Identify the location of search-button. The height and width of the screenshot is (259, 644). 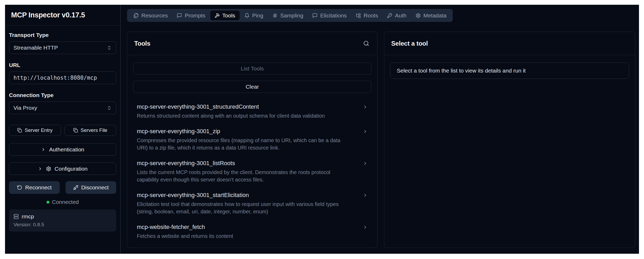
(366, 43).